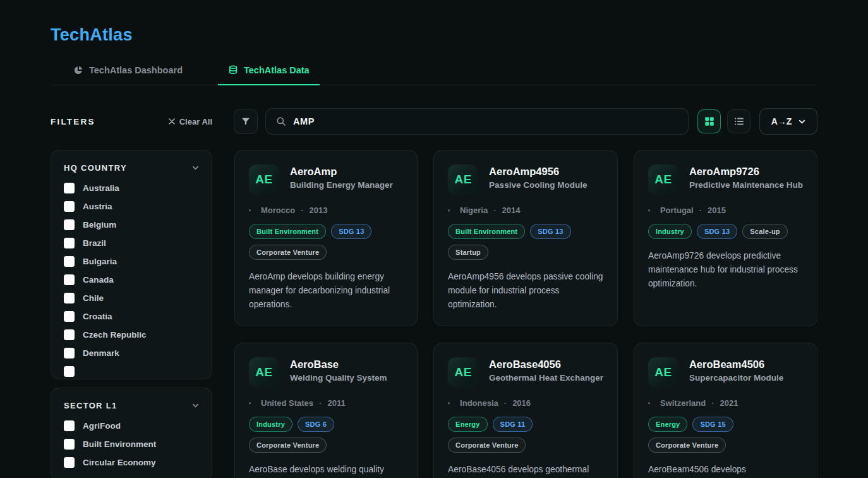 The image size is (868, 478). Describe the element at coordinates (131, 298) in the screenshot. I see `filter-option: Chile` at that location.